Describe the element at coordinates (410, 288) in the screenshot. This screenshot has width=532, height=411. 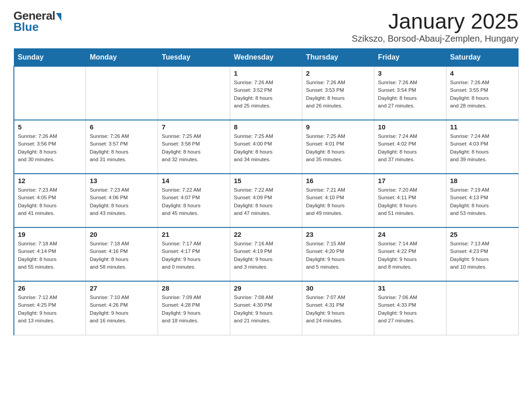
I see `day-number: 31` at that location.